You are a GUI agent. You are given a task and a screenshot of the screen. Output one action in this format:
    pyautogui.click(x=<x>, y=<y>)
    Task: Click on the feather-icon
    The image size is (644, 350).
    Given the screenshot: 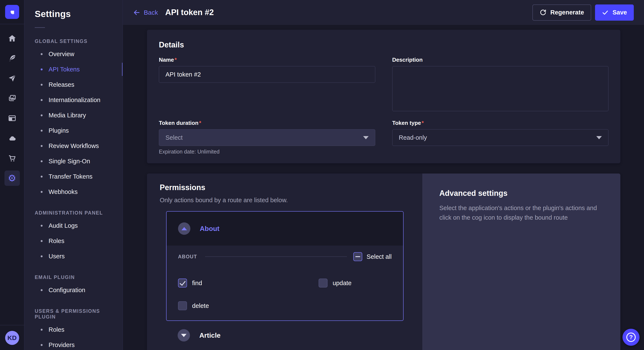 What is the action you would take?
    pyautogui.click(x=12, y=58)
    